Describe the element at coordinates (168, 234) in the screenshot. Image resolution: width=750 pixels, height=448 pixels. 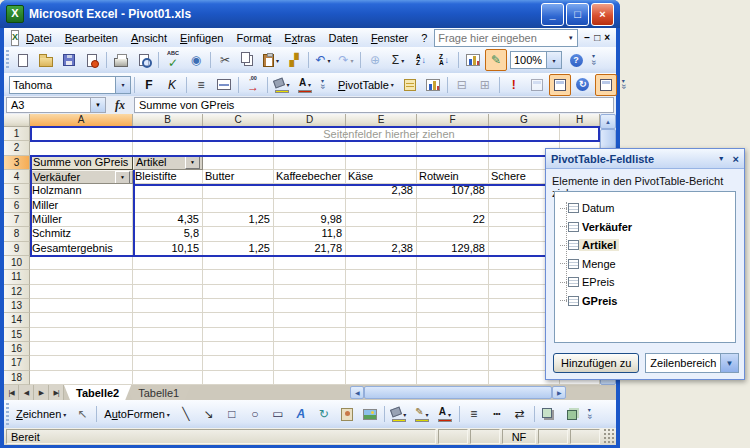
I see `cell-B8: 5,8` at that location.